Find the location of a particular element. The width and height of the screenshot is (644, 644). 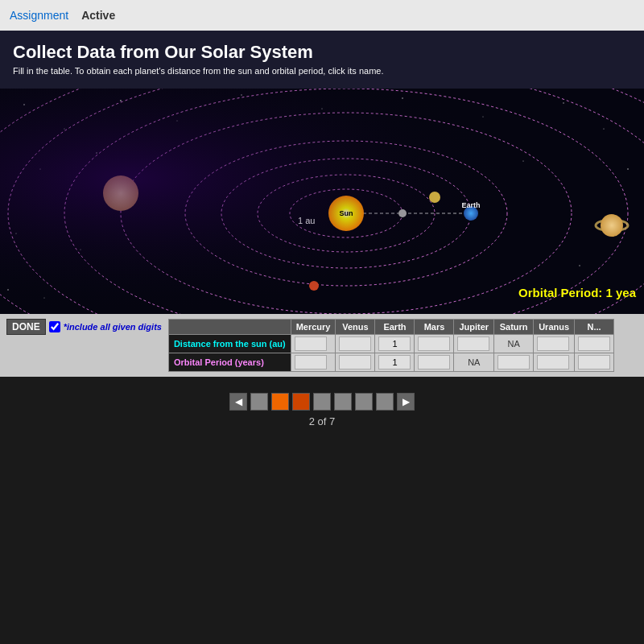

next-page-button: ▶ is located at coordinates (406, 402).